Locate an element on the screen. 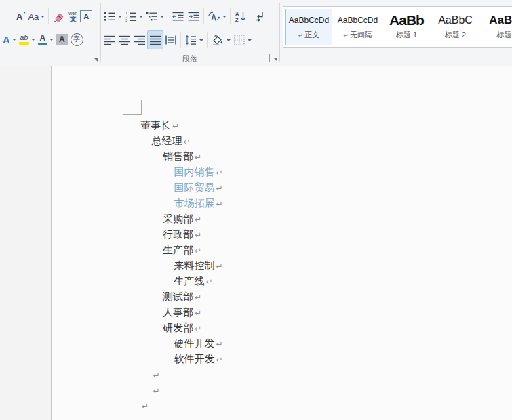 The width and height of the screenshot is (512, 420). increase-indent-button is located at coordinates (194, 16).